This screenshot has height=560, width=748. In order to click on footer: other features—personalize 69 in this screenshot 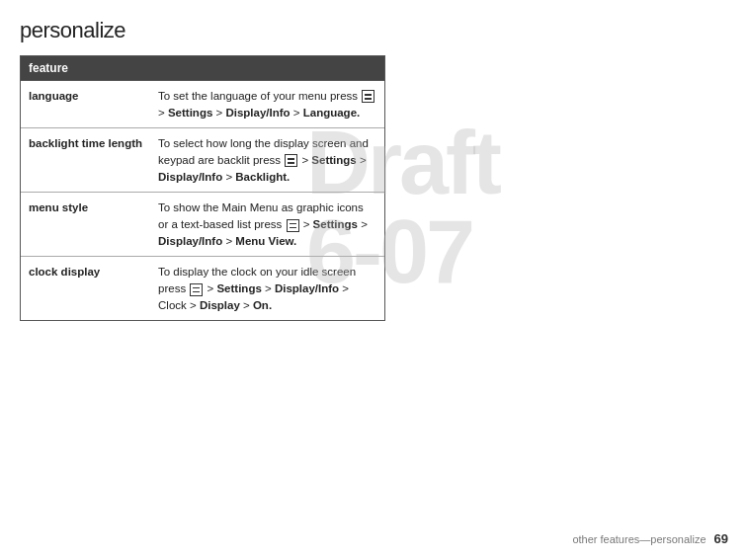, I will do `click(650, 539)`.